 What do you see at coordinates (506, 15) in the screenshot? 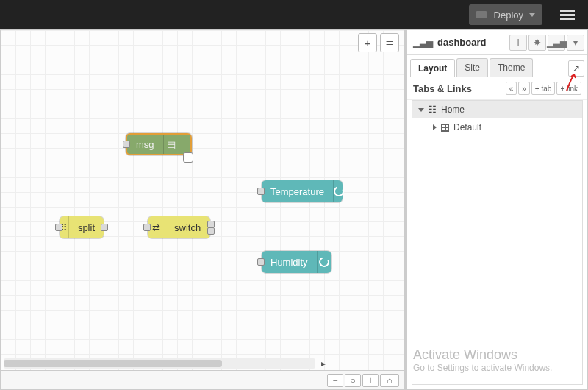
I see `deploy-button: Deploy` at bounding box center [506, 15].